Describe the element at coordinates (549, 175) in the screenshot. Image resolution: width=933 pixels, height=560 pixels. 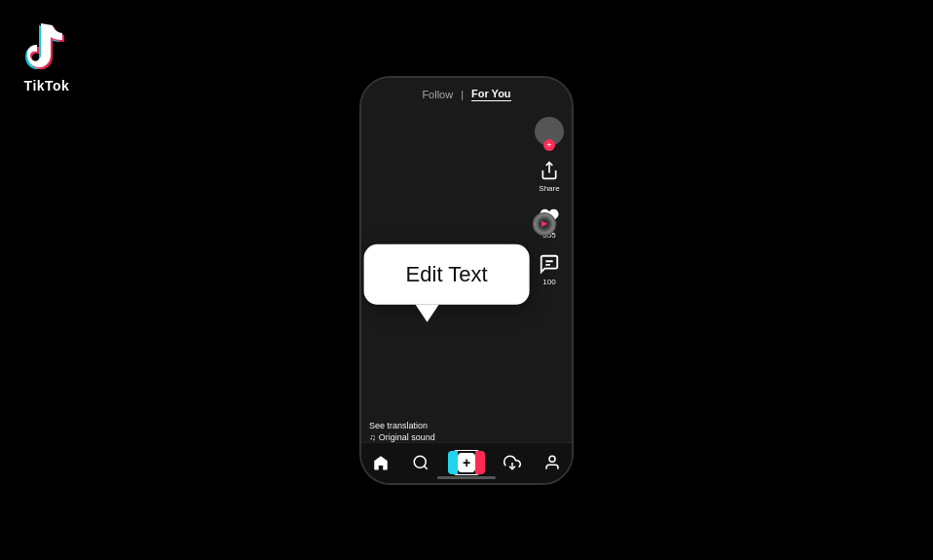
I see `share-action: Share` at that location.